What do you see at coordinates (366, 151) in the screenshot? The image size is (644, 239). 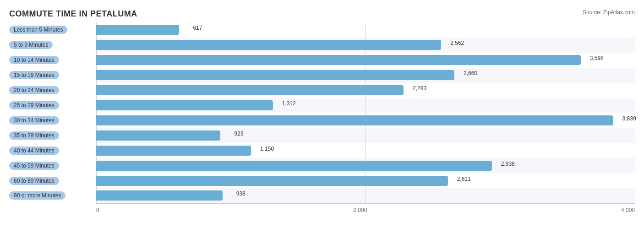 I see `bar-row: 1,150` at bounding box center [366, 151].